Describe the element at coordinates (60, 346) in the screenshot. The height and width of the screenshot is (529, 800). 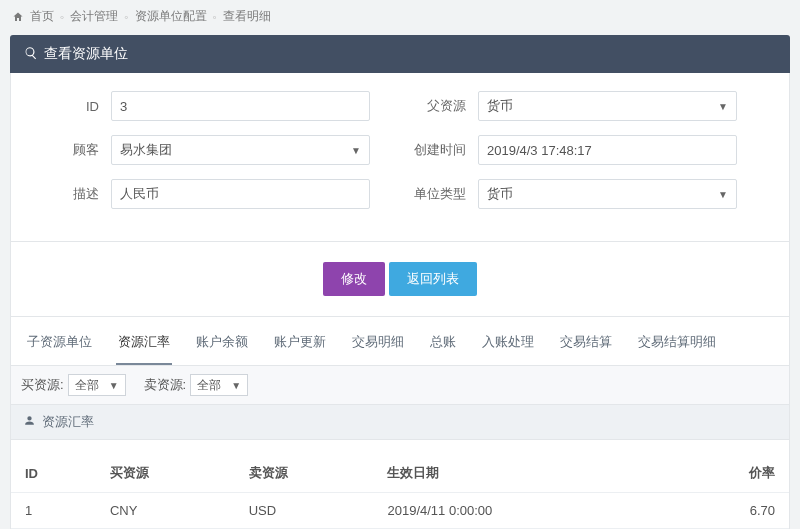
I see `tab-sub-resource: 子资源单位` at that location.